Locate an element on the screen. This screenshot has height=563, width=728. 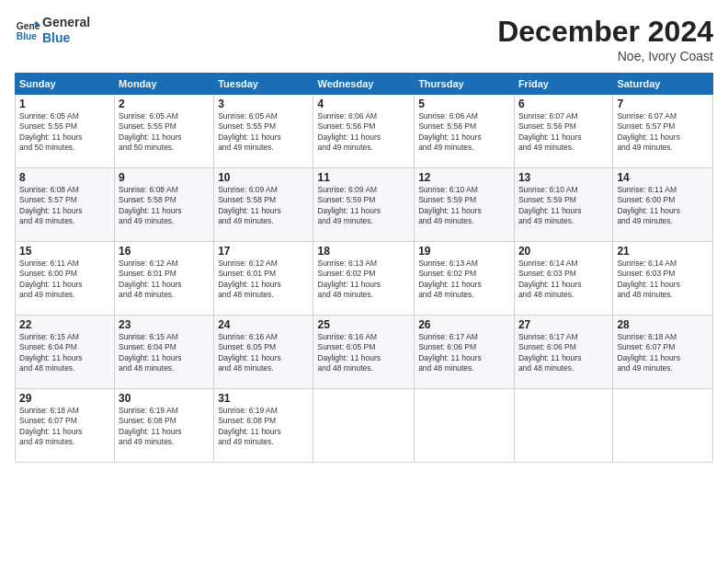
calendar-cell: 1Sunrise: 6:05 AM Sunset: 5:55 PM Daylig… is located at coordinates (65, 132).